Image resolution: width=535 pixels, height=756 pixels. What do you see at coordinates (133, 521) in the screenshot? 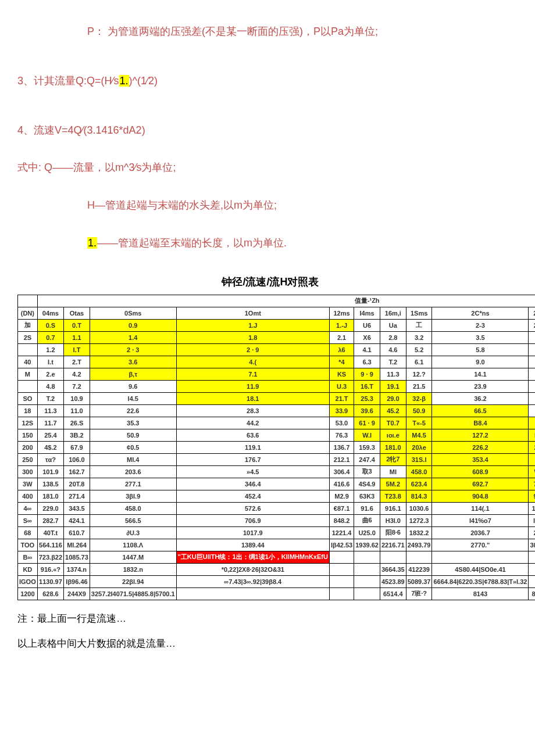
I see `cell: 566.5` at bounding box center [133, 521].